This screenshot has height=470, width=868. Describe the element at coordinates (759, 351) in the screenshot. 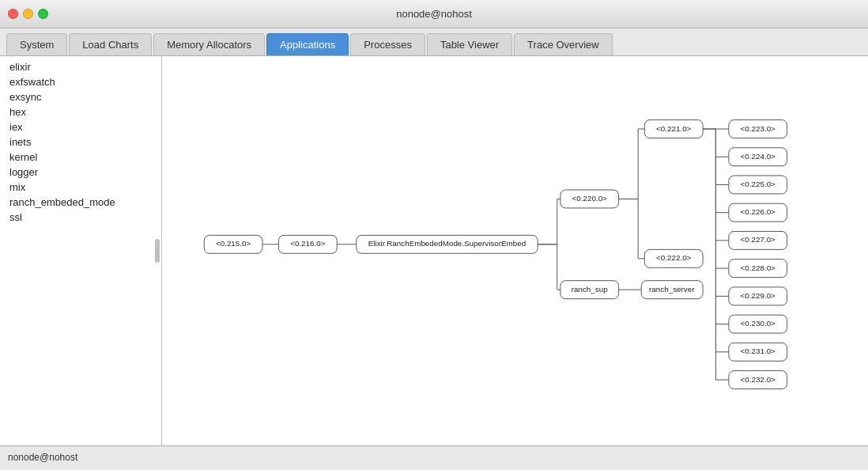

I see `svg-text: <0.231.0>` at that location.